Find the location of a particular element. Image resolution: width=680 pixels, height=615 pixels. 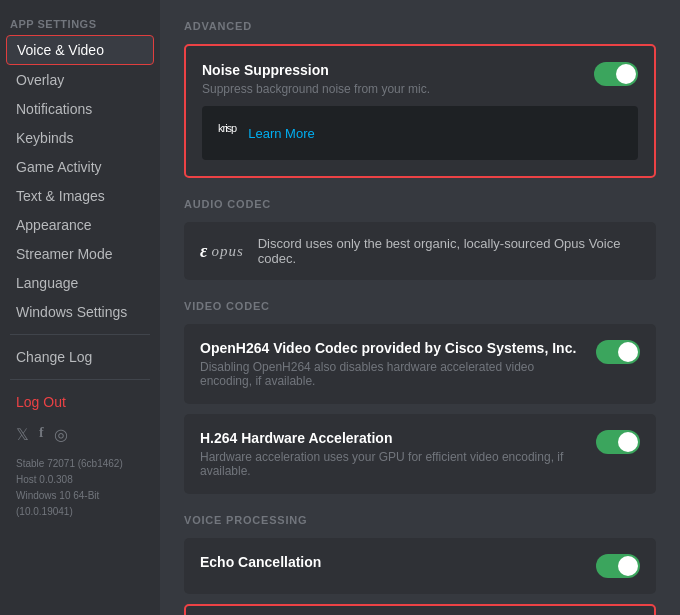

h264-accel-desc: Hardware acceleration uses your GPU for … is located at coordinates (390, 464).